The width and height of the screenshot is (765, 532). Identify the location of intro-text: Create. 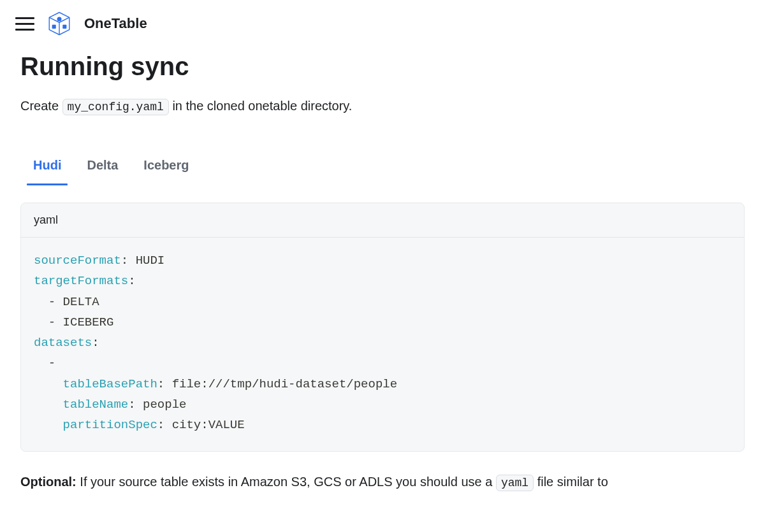
(41, 106).